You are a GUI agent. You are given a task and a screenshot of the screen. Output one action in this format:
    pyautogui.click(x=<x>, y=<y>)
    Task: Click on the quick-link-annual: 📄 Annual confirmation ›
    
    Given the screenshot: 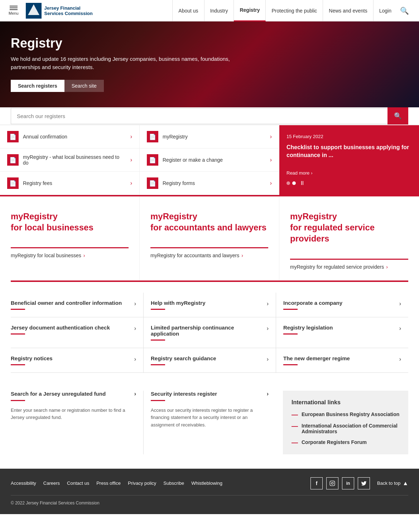 What is the action you would take?
    pyautogui.click(x=69, y=137)
    